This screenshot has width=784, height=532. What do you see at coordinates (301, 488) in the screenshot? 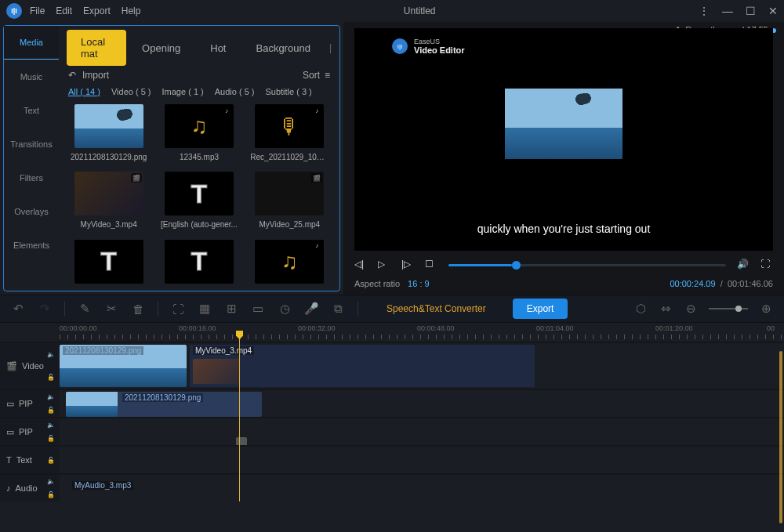
I see `clip-audio1: MyAudio_3.mp3` at bounding box center [301, 488].